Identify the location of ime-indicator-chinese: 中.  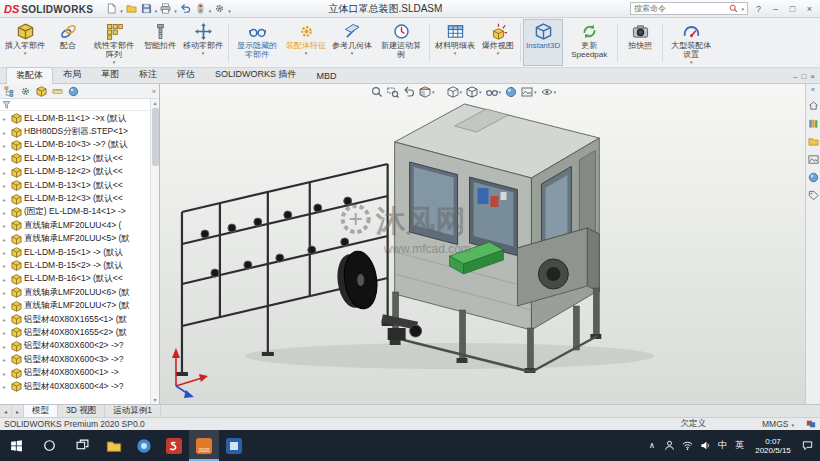
(722, 446).